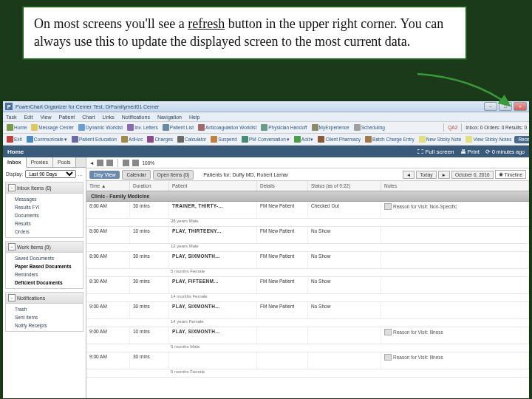 This screenshot has height=399, width=532. What do you see at coordinates (339, 139) in the screenshot?
I see `tb-client-pharmacy: Client Pharmacy` at bounding box center [339, 139].